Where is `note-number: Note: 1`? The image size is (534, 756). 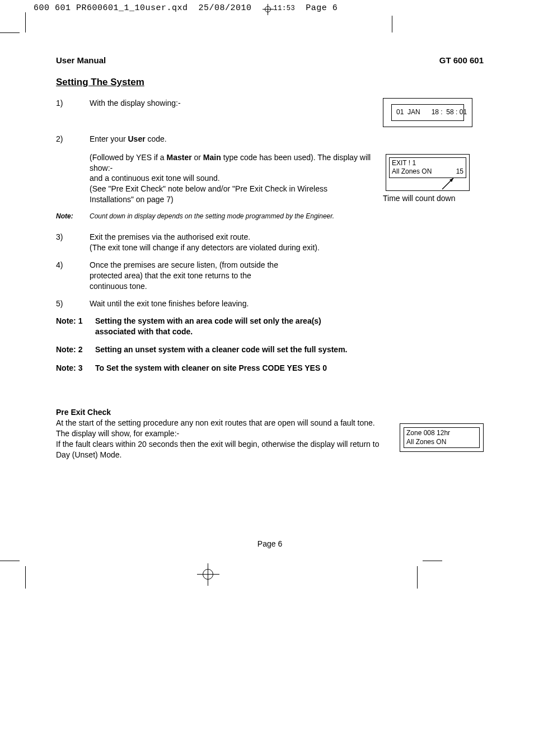 note-number: Note: 1 is located at coordinates (76, 321).